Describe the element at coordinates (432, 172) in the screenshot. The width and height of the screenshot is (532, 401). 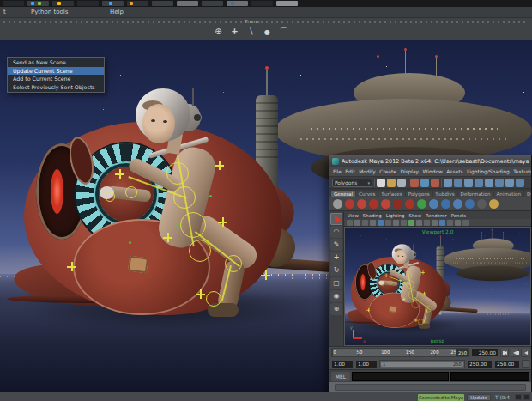
I see `maya-menu-window: Window` at that location.